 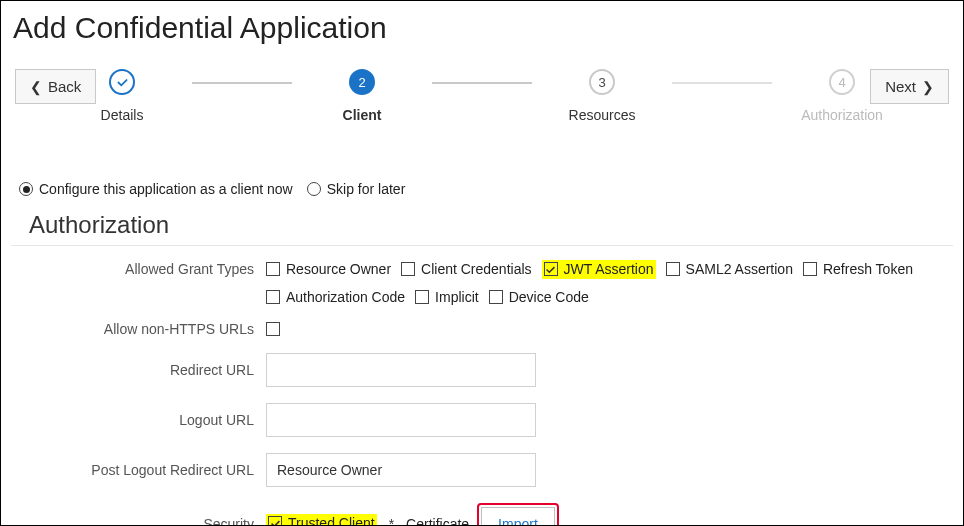 What do you see at coordinates (138, 370) in the screenshot?
I see `label-redirect-url: Redirect URL` at bounding box center [138, 370].